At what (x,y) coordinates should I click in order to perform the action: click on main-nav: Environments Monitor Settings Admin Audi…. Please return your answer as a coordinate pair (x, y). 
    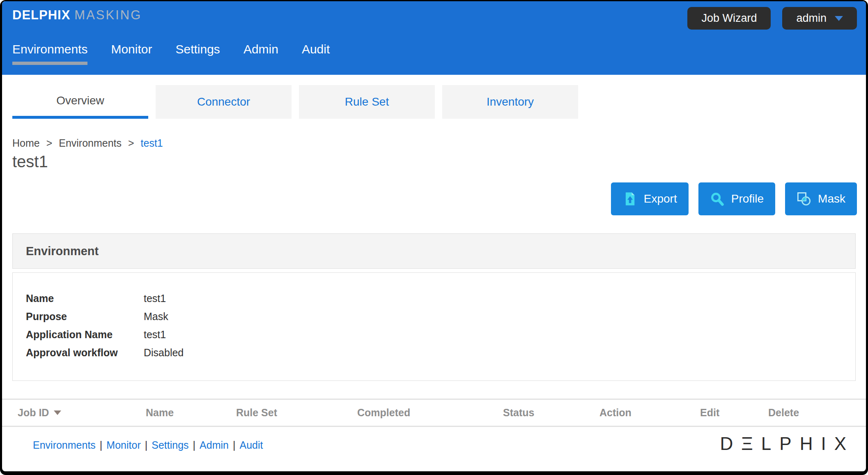
    Looking at the image, I should click on (171, 53).